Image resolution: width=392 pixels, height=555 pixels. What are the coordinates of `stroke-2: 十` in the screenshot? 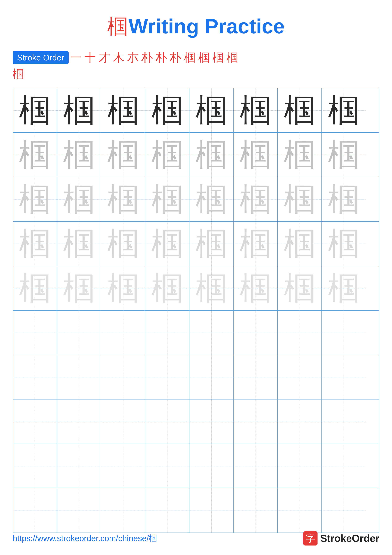 It's located at (90, 58).